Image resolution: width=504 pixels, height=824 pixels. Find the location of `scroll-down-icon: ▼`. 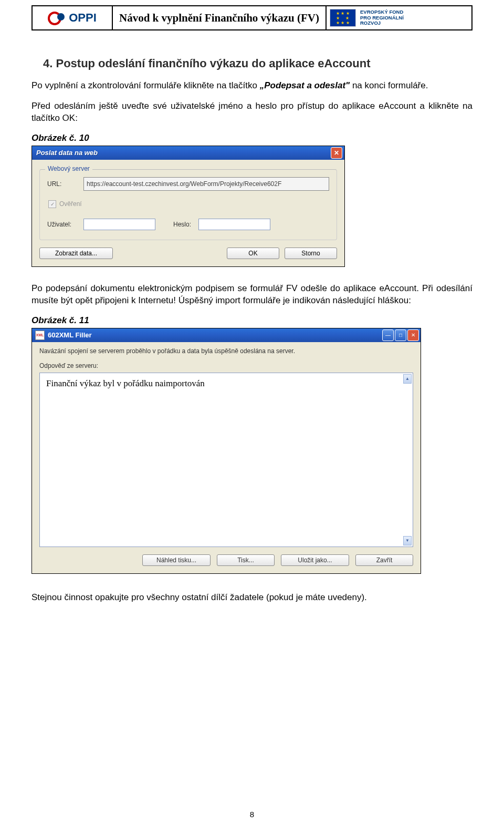

scroll-down-icon: ▼ is located at coordinates (407, 541).